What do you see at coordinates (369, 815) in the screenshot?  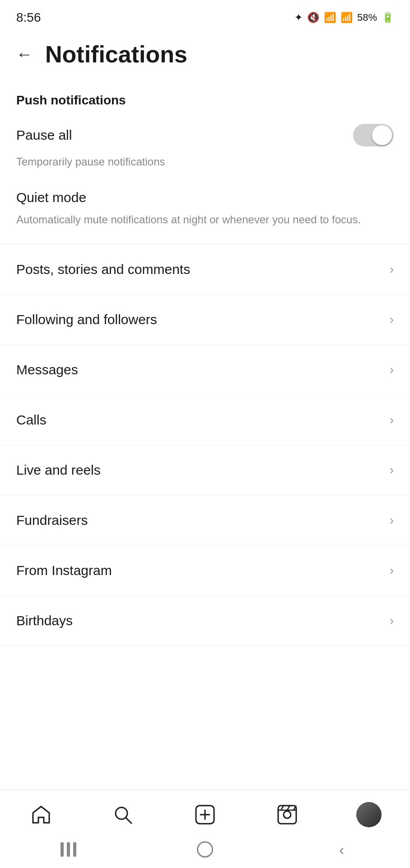 I see `profile-nav-button` at bounding box center [369, 815].